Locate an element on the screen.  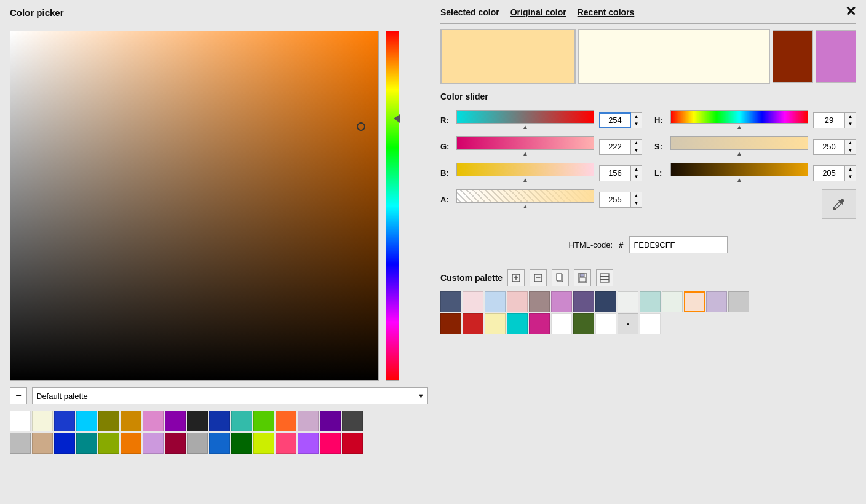
spinner-s-up: ▲ is located at coordinates (850, 143).